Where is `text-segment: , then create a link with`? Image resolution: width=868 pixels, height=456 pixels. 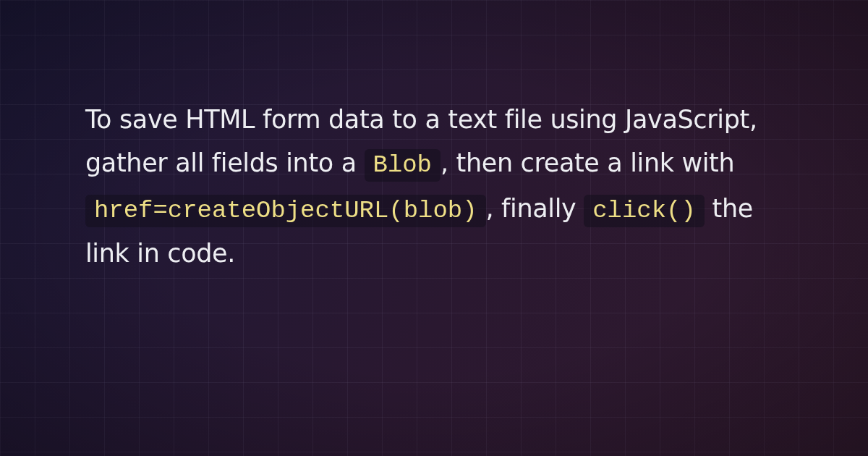
text-segment: , then create a link with is located at coordinates (587, 163).